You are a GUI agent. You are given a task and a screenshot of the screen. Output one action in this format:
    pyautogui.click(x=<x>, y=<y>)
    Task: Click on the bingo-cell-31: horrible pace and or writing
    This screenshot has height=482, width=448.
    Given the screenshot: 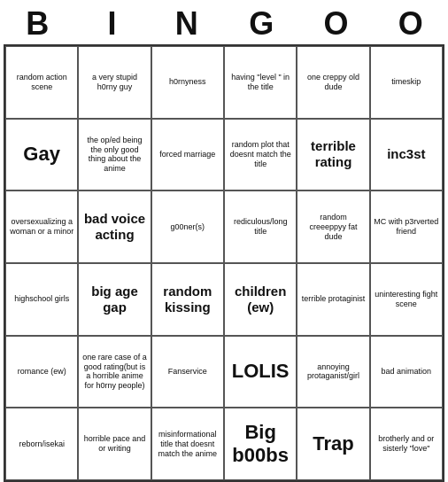 What is the action you would take?
    pyautogui.click(x=114, y=444)
    